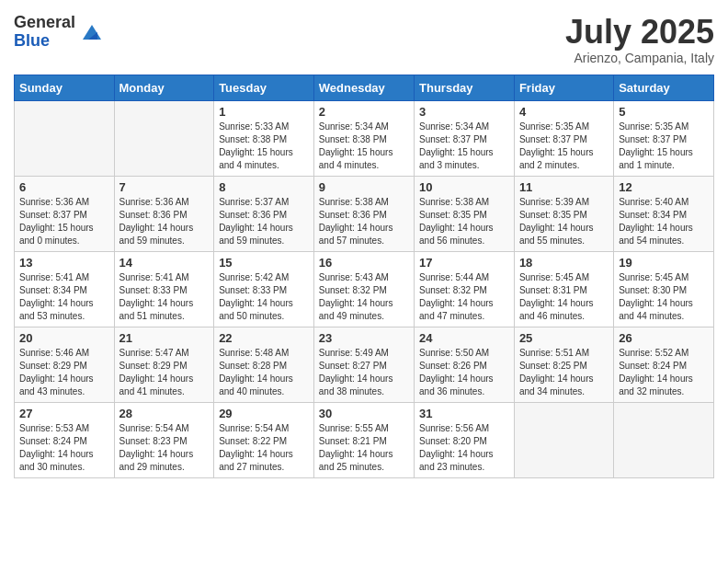 The image size is (728, 563). I want to click on calendar-cell: 16Sunrise: 5:43 AM Sunset: 8:32 PM Dayli…, so click(364, 289).